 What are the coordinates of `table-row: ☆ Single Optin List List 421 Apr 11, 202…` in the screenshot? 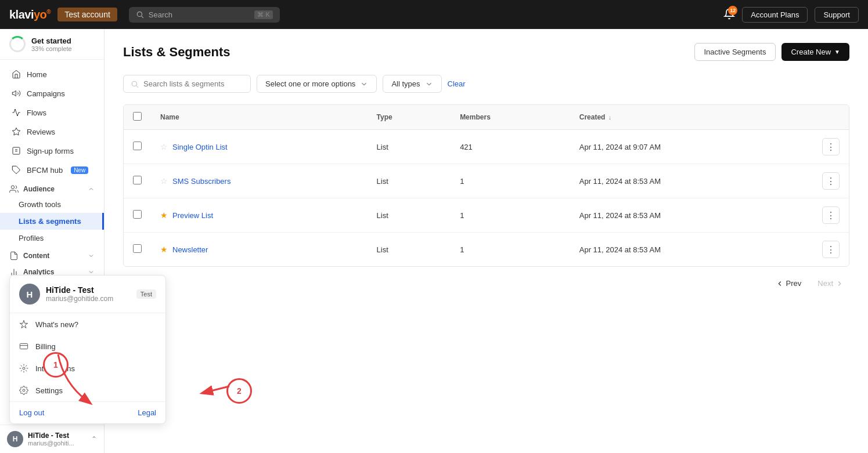 It's located at (487, 147).